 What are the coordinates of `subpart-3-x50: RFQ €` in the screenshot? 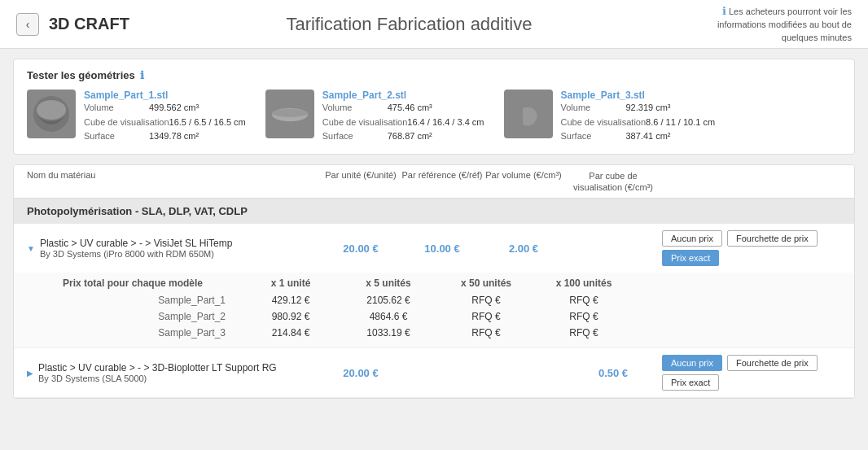 It's located at (486, 333).